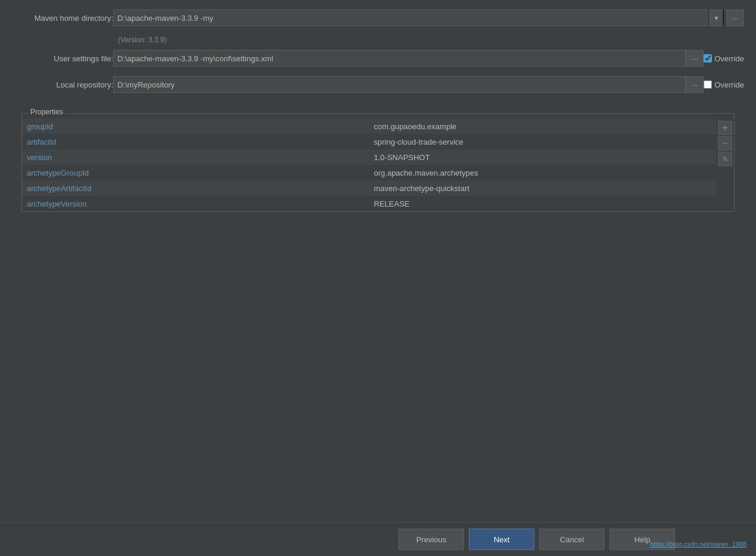 The image size is (756, 556). I want to click on property-value: maven-archetype-quickstart, so click(543, 188).